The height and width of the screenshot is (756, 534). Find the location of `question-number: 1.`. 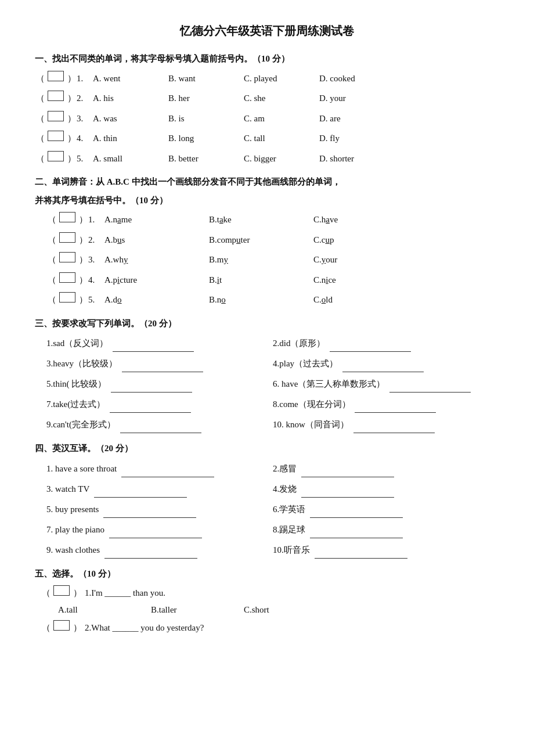

question-number: 1. is located at coordinates (96, 219).